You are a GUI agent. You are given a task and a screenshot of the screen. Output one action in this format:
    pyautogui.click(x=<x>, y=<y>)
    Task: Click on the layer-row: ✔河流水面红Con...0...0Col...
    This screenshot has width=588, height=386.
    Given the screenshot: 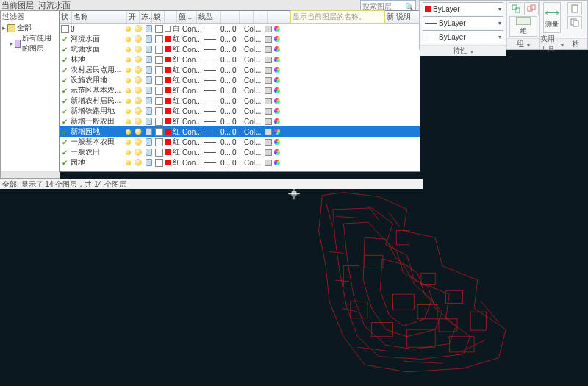 What is the action you would take?
    pyautogui.click(x=240, y=39)
    